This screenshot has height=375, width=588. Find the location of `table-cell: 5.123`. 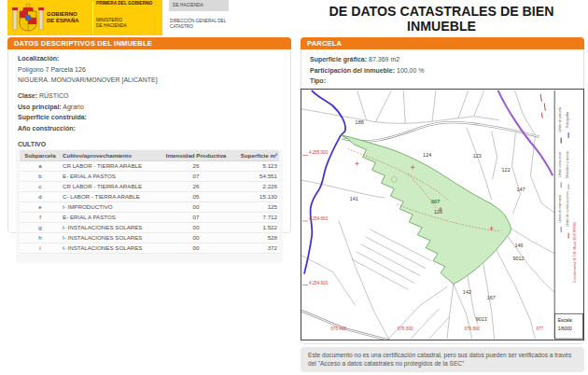

table-cell: 5.123 is located at coordinates (256, 166).